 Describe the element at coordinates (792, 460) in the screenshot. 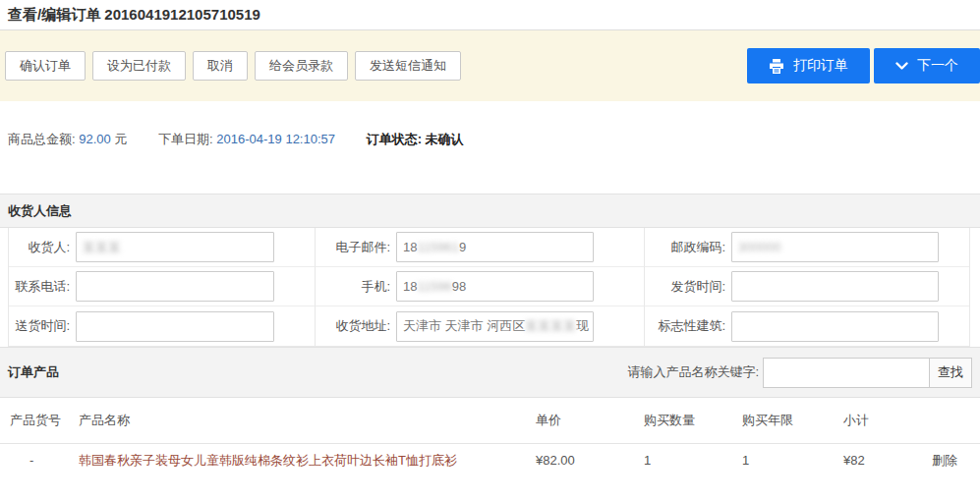

I see `product-years: 1` at that location.